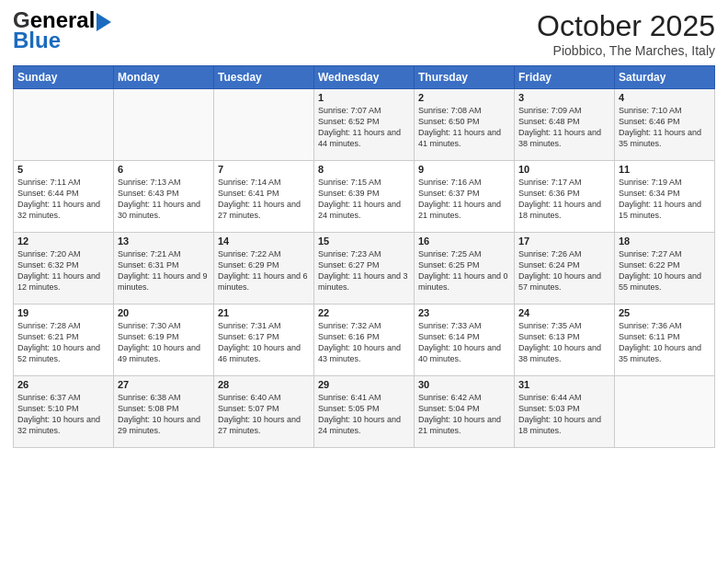  Describe the element at coordinates (364, 342) in the screenshot. I see `day-info: Sunrise: 7:32 AM Sunset: 6:16 PM Dayligh…` at that location.